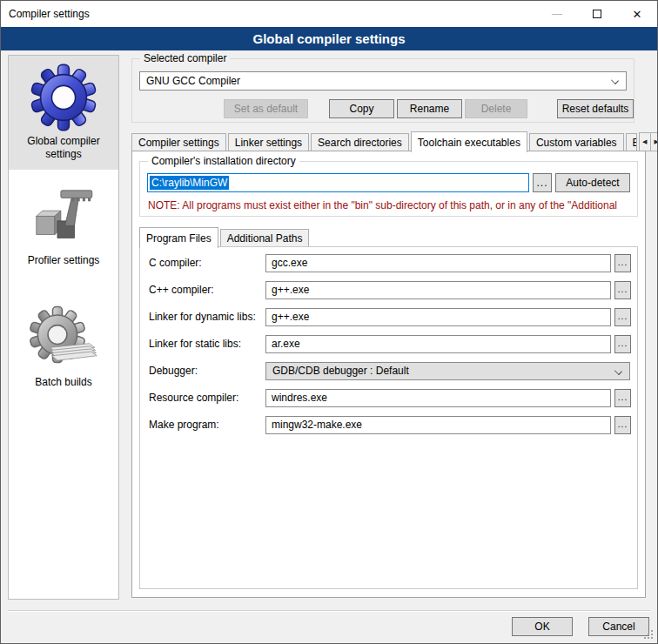 The height and width of the screenshot is (644, 658). What do you see at coordinates (623, 317) in the screenshot?
I see `dynamic-linker-browse-button: ...` at bounding box center [623, 317].